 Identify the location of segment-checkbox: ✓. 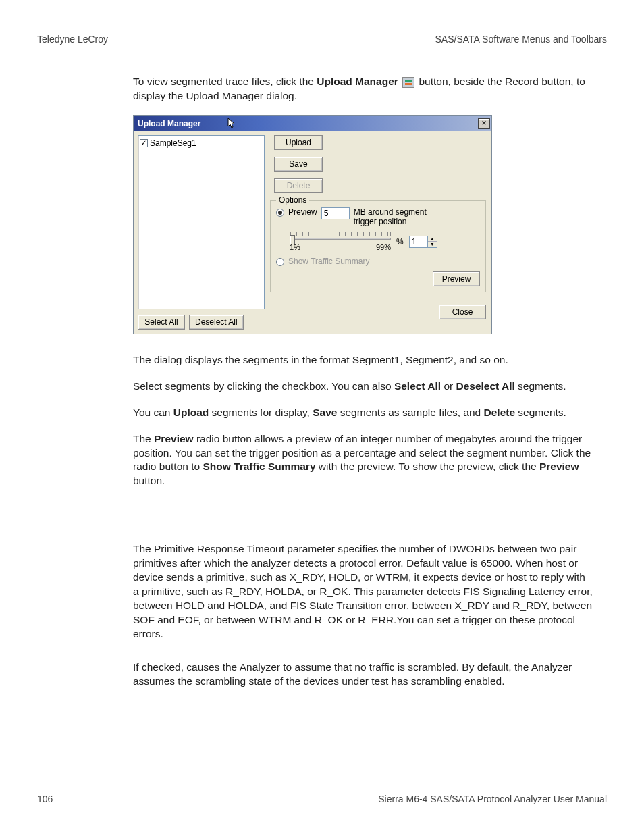
(144, 143).